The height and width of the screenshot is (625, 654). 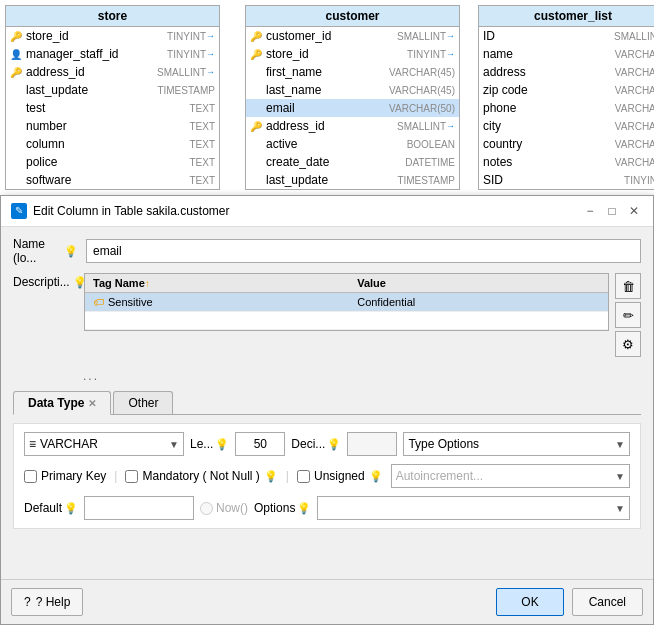 What do you see at coordinates (516, 444) in the screenshot?
I see `type-options-select: Type Options ▼` at bounding box center [516, 444].